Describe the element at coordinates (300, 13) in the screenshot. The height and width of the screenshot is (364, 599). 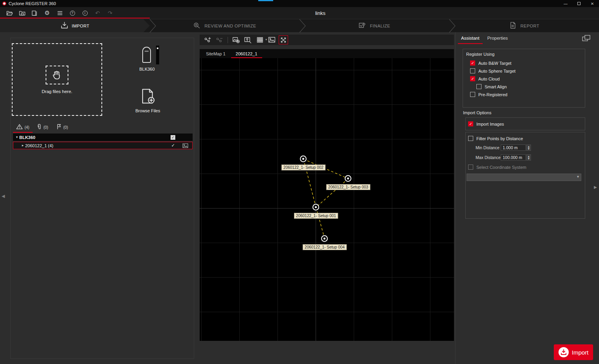
I see `main-toolbar: ⚙?i↶↷ links` at that location.